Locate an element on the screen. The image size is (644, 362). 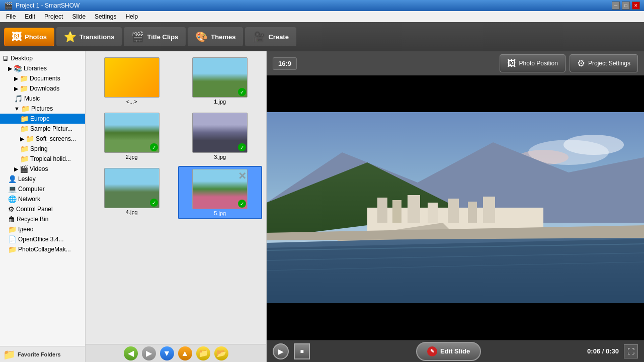
close-button: ✕ is located at coordinates (636, 6).